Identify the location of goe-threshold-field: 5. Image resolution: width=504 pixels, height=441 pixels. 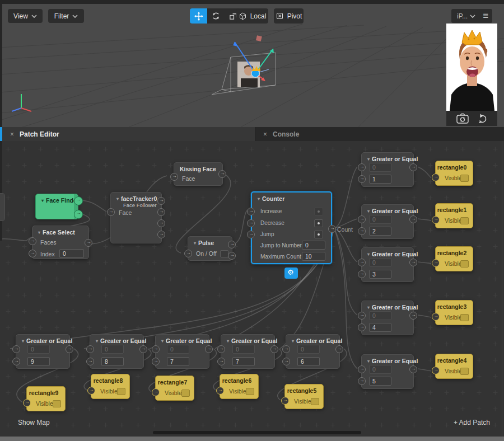
(380, 381).